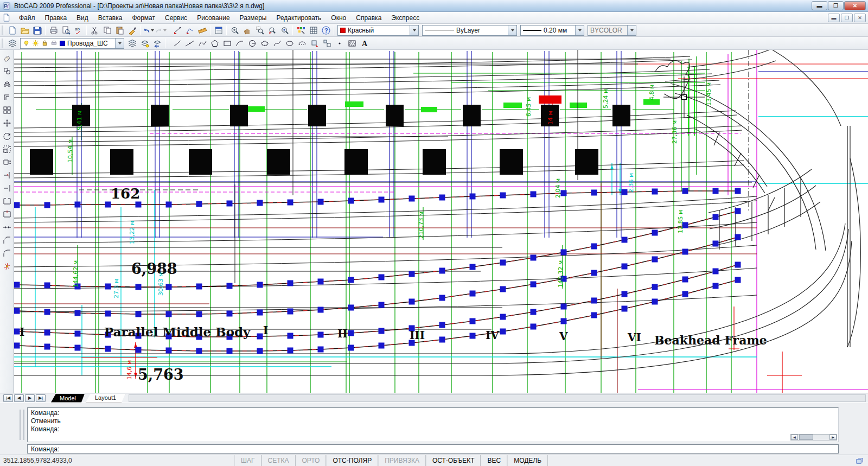 The image size is (868, 466). What do you see at coordinates (111, 18) in the screenshot?
I see `menu-insert: Вставка` at bounding box center [111, 18].